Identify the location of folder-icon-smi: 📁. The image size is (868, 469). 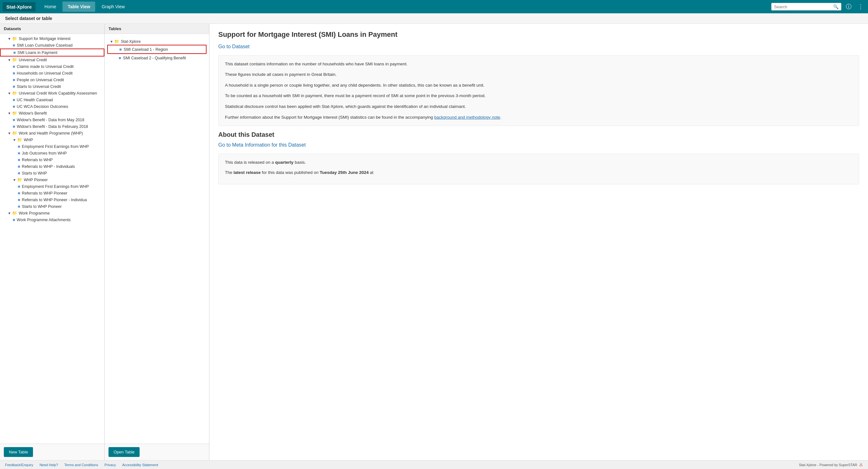
(15, 38).